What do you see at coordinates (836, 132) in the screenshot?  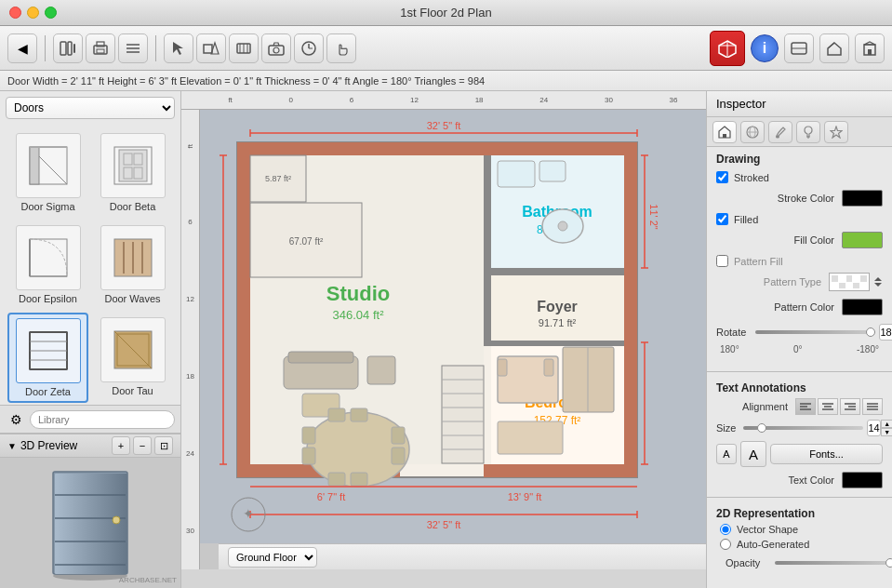 I see `tab-star` at bounding box center [836, 132].